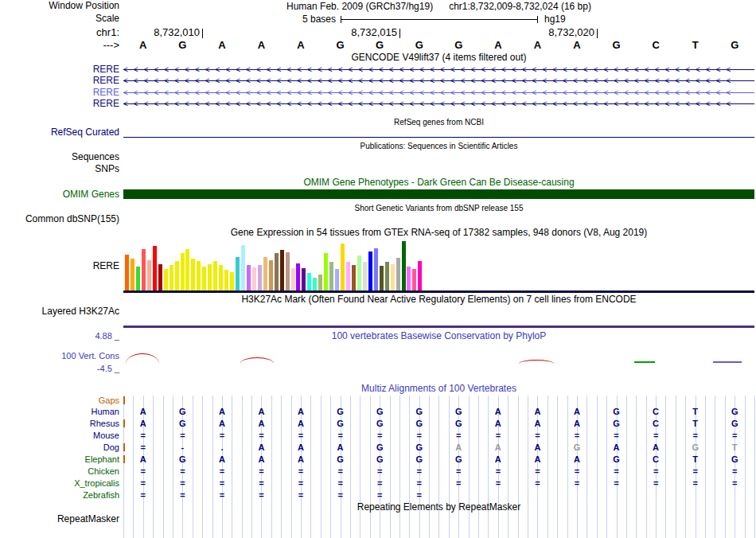 The height and width of the screenshot is (538, 756). Describe the element at coordinates (142, 358) in the screenshot. I see `conservation-peak` at that location.